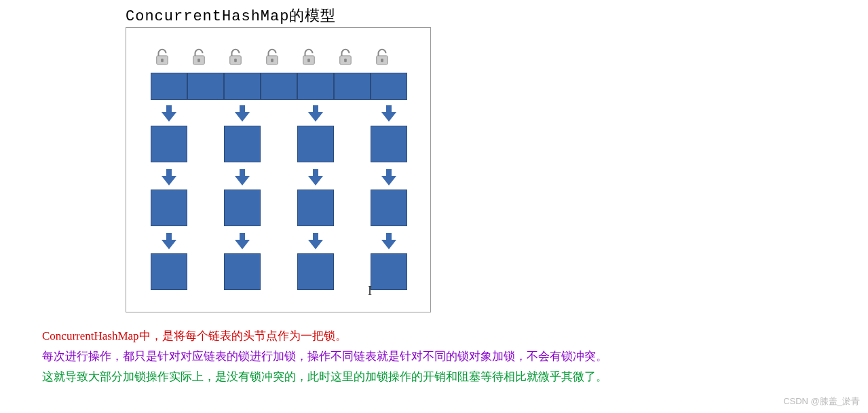 The height and width of the screenshot is (413, 868). Describe the element at coordinates (324, 356) in the screenshot. I see `explanation-text: ConcurrentHashMap中，是将每个链表的头节点作为一把锁。 每次进行…` at that location.